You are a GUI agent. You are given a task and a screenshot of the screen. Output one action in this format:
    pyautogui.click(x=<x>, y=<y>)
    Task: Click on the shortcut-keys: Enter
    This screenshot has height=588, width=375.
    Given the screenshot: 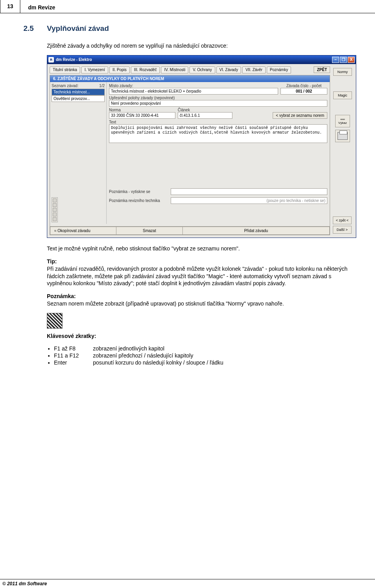 What is the action you would take?
    pyautogui.click(x=73, y=363)
    